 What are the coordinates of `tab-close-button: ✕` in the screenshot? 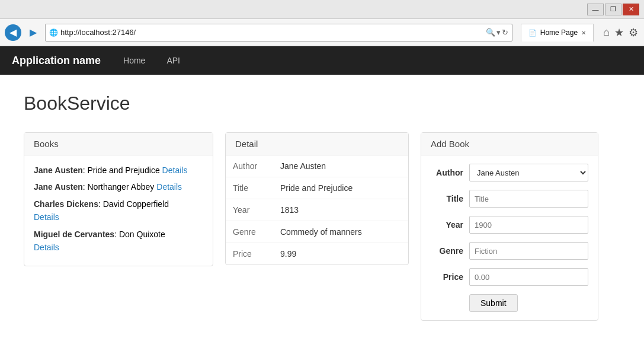 It's located at (584, 33).